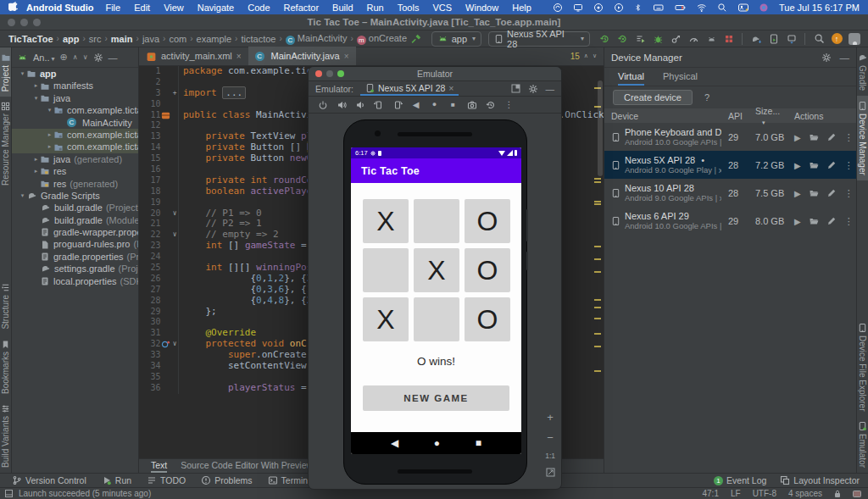 Image resolution: width=868 pixels, height=499 pixels. Describe the element at coordinates (487, 319) in the screenshot. I see `board-cell-8: O` at that location.